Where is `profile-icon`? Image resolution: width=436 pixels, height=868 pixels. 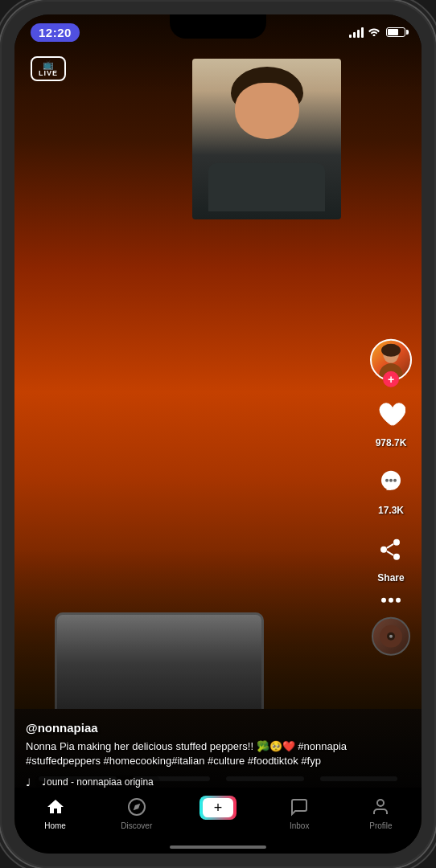
profile-icon is located at coordinates (380, 807).